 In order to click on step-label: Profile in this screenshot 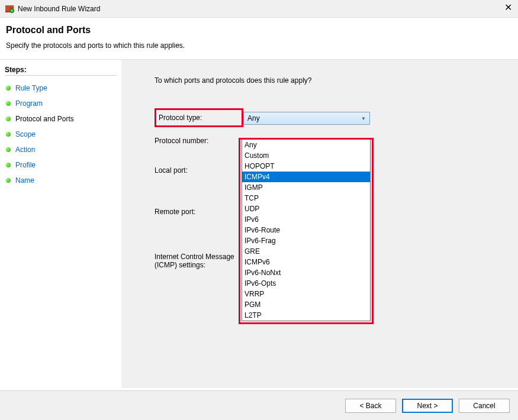, I will do `click(25, 165)`.